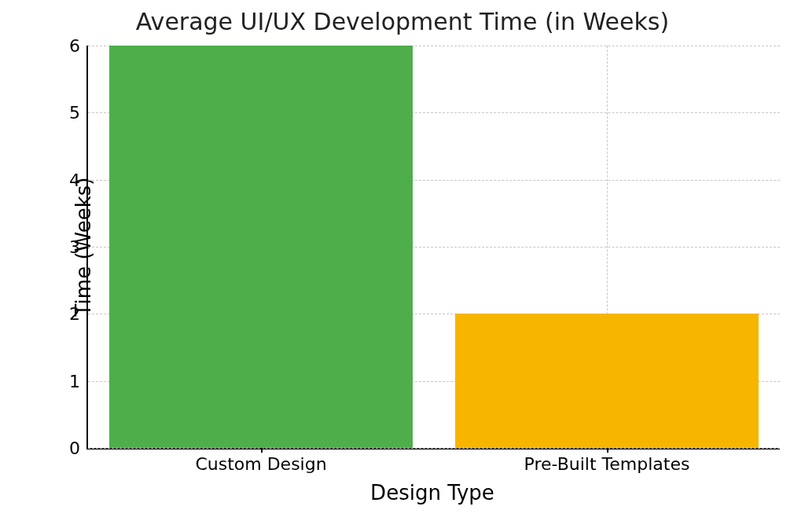  I want to click on chart-title: Average UI/UX Development Time (in Weeks…, so click(402, 22).